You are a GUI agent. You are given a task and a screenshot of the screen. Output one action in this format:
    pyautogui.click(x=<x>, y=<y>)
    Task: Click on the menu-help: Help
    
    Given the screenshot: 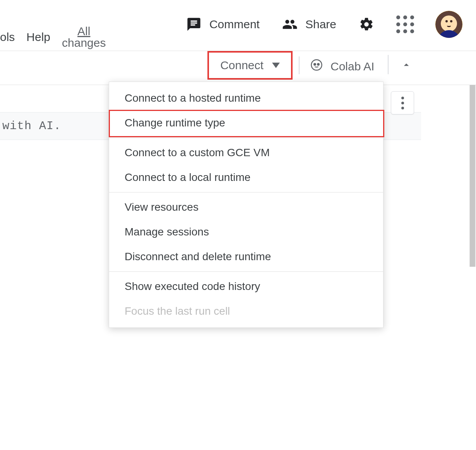 What is the action you would take?
    pyautogui.click(x=38, y=37)
    